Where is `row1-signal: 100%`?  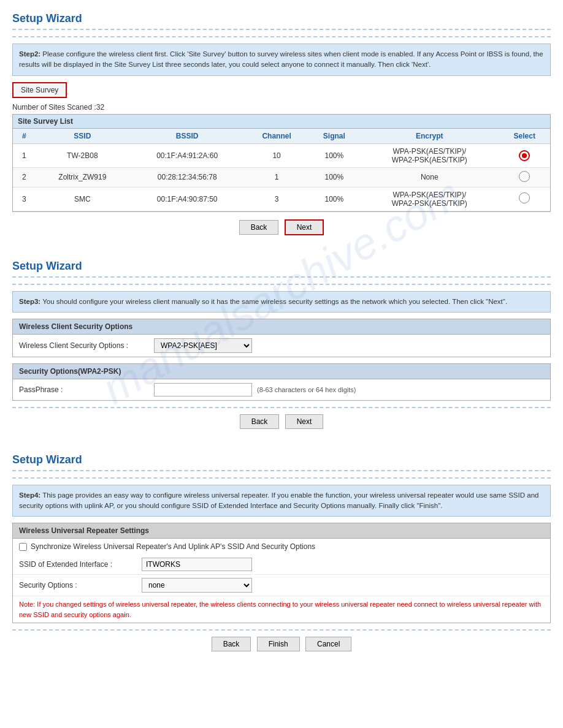
row1-signal: 100% is located at coordinates (335, 156).